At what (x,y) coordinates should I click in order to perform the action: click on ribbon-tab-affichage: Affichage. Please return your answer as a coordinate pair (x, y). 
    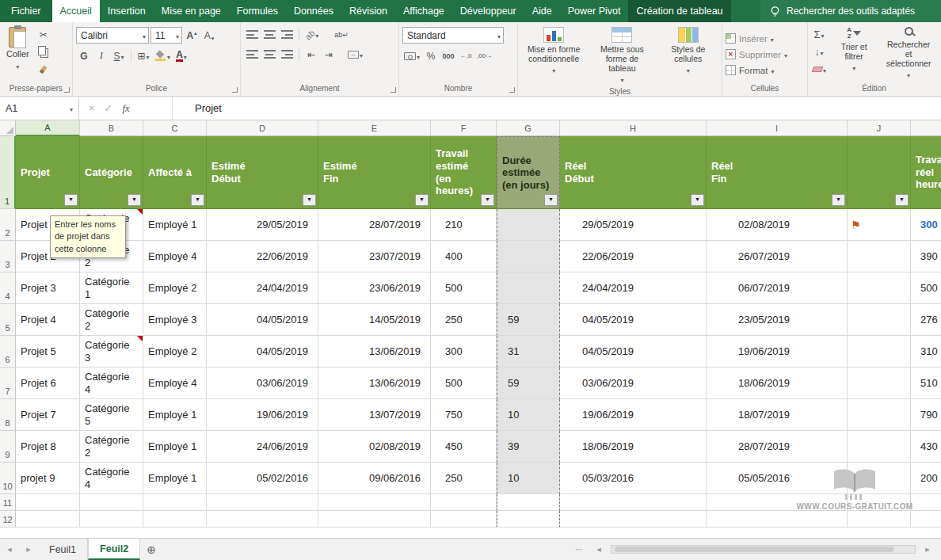
    Looking at the image, I should click on (424, 11).